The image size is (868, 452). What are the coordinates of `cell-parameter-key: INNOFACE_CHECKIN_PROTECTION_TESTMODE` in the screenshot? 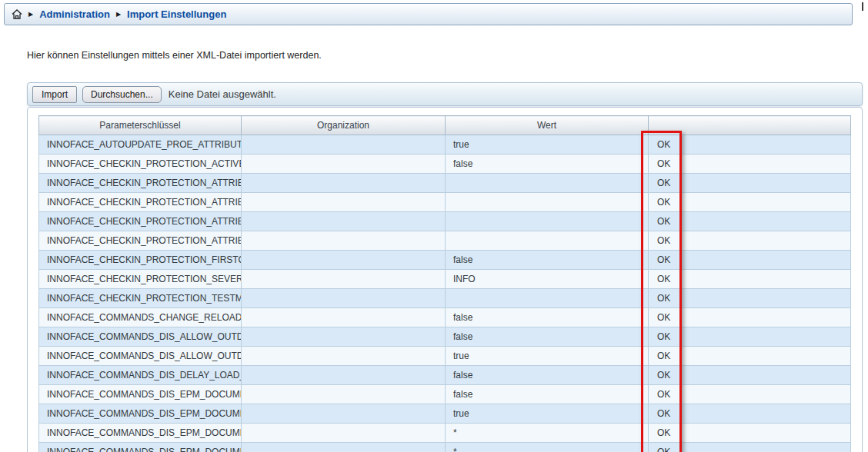 It's located at (140, 298).